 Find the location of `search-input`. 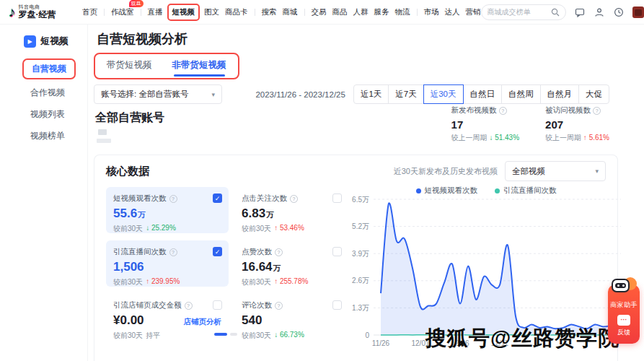

search-input is located at coordinates (518, 12).